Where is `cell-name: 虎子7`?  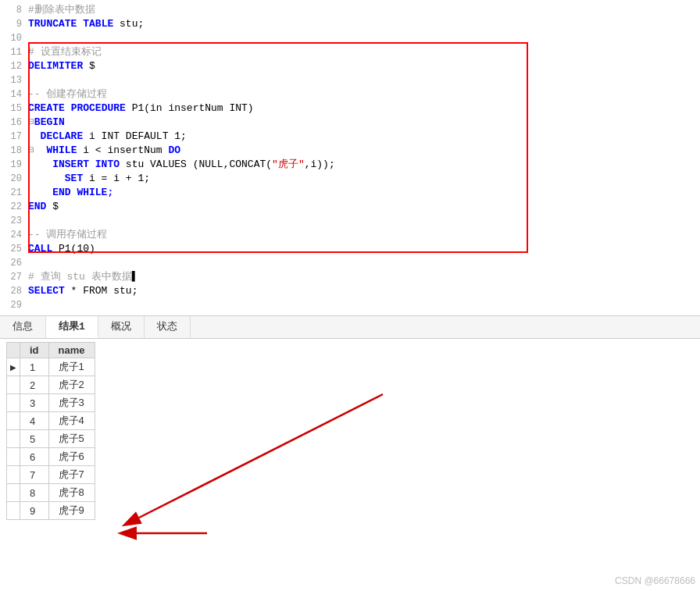
cell-name: 虎子7 is located at coordinates (72, 475).